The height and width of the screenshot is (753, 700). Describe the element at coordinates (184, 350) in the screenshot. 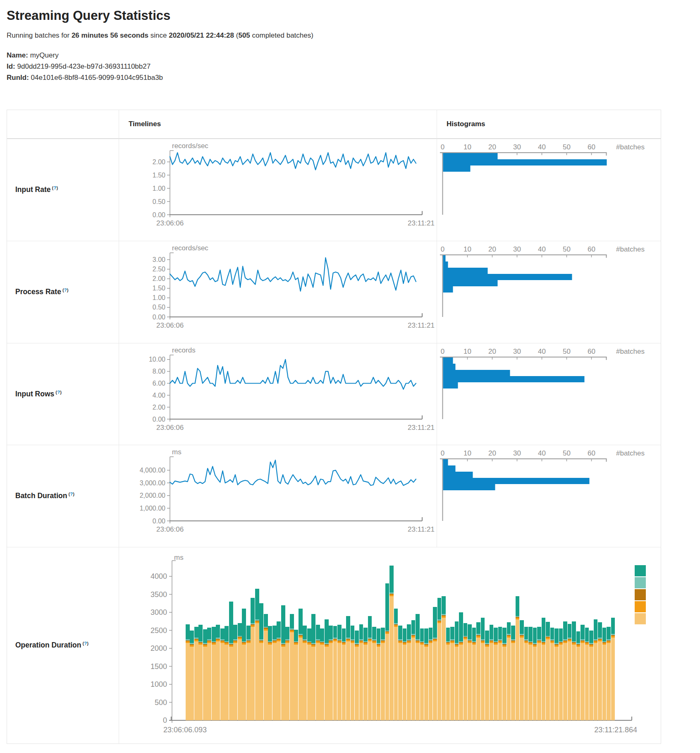

I see `svg-text: records` at that location.